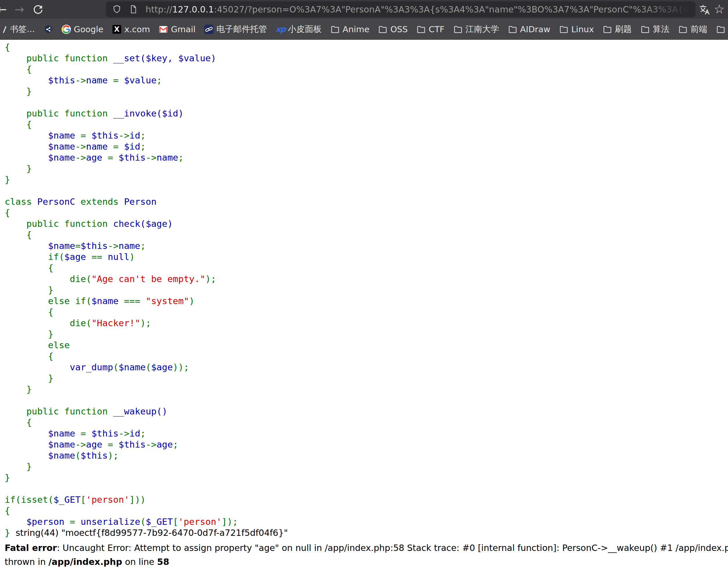 Image resolution: width=728 pixels, height=573 pixels. Describe the element at coordinates (367, 548) in the screenshot. I see `error-line: Fatal error: Uncaught Error: Attempt to …` at that location.